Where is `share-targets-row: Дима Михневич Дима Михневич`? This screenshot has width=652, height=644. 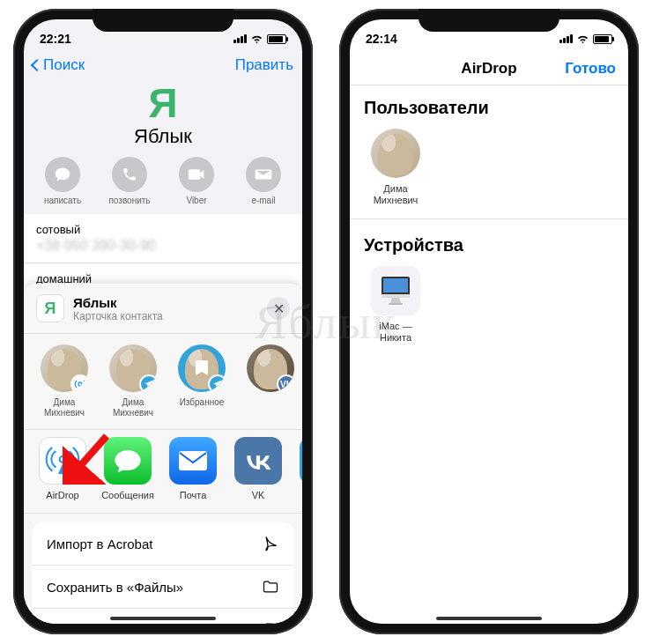
share-targets-row: Дима Михневич Дима Михневич is located at coordinates (163, 381).